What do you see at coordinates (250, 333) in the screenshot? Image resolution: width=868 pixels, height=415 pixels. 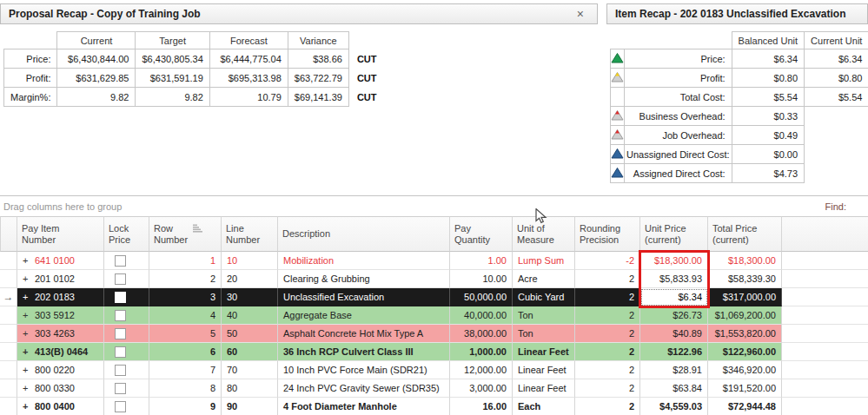 I see `cell-line-number: 50` at bounding box center [250, 333].